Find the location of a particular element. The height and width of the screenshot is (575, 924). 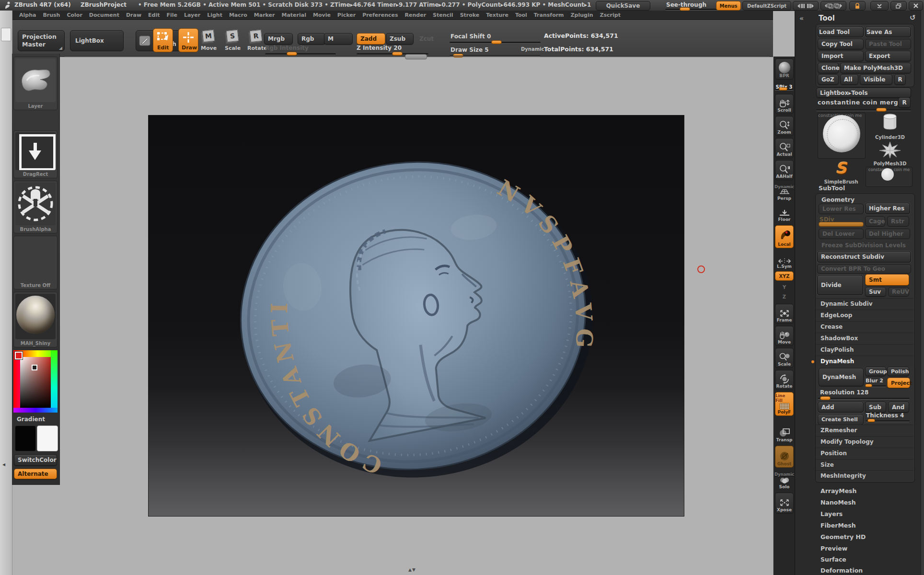

xyz-button: XYZ is located at coordinates (784, 276).